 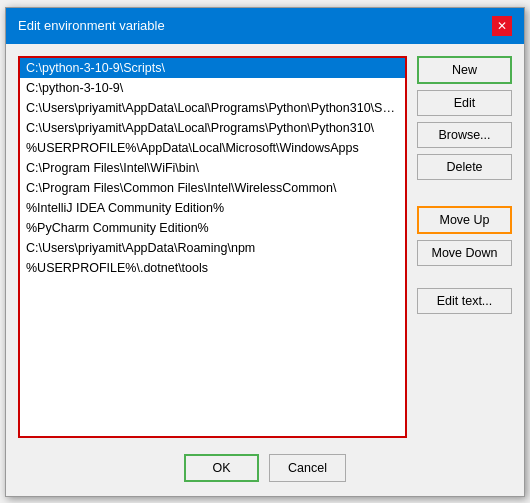 I want to click on dialog-footer: OK Cancel, so click(x=265, y=471).